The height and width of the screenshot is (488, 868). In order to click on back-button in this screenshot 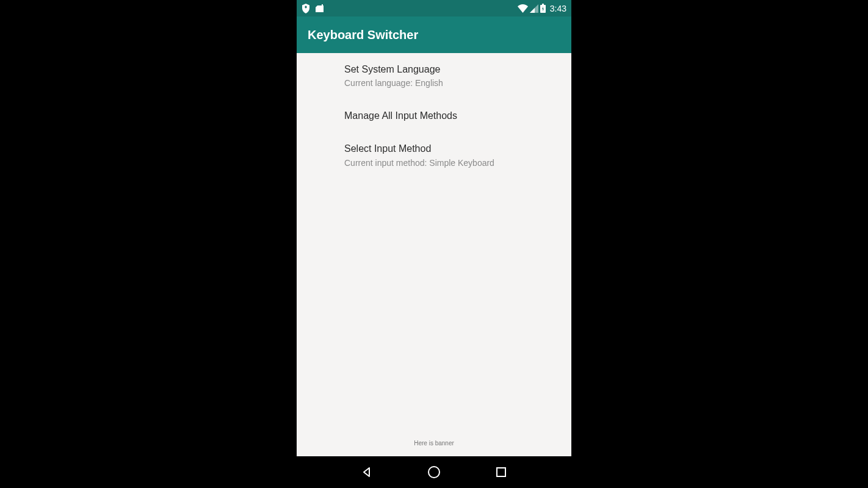, I will do `click(367, 472)`.